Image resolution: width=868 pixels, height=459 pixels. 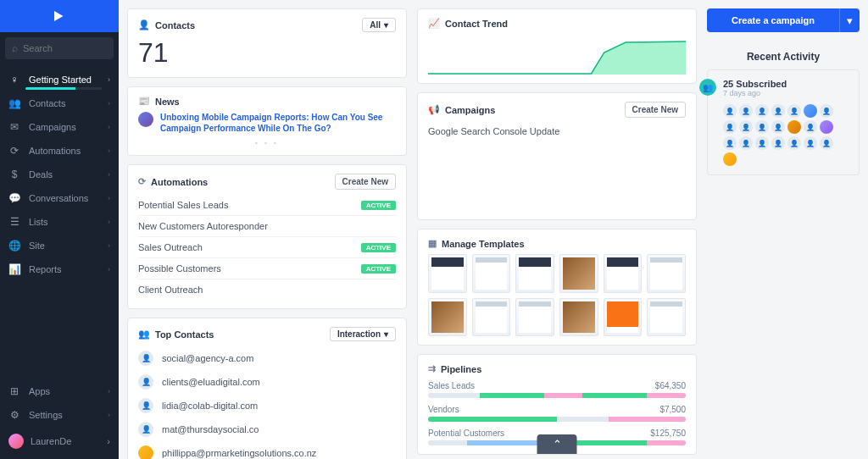 What do you see at coordinates (144, 25) in the screenshot?
I see `person-icon: 👤` at bounding box center [144, 25].